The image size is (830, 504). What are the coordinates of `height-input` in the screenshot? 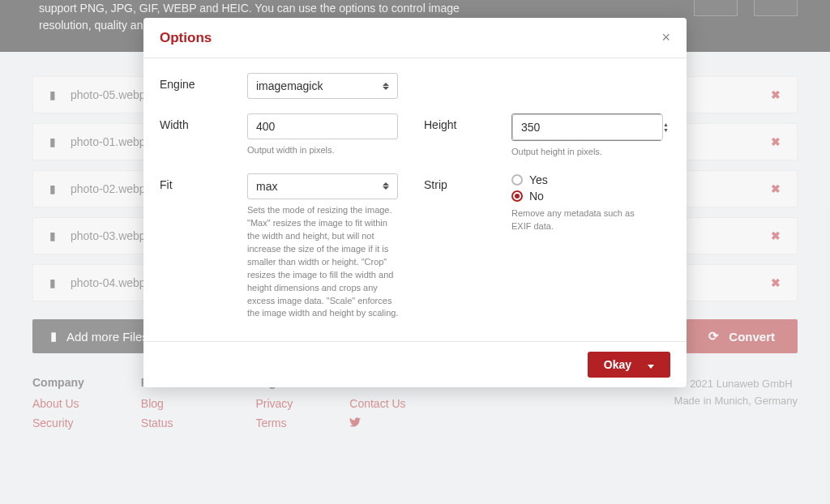 It's located at (588, 127).